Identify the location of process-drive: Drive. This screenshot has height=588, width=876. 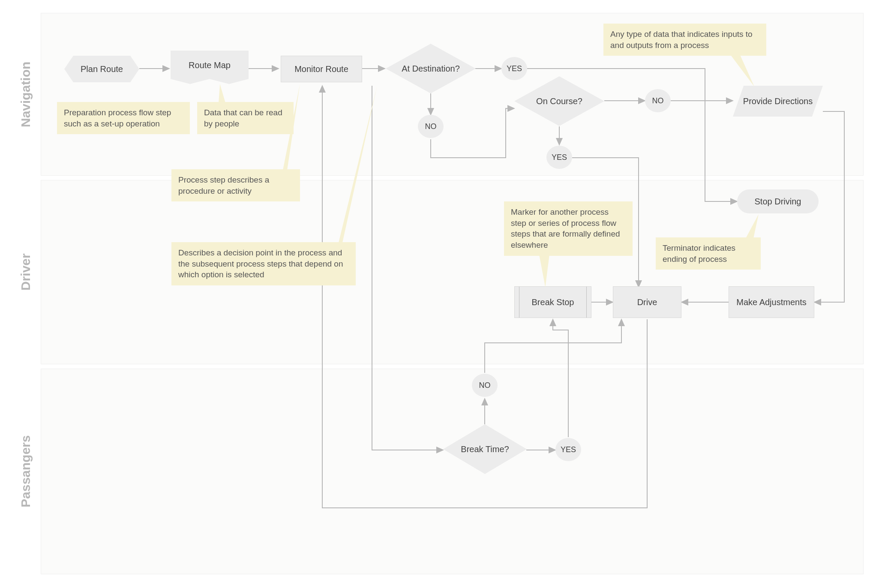
(647, 302).